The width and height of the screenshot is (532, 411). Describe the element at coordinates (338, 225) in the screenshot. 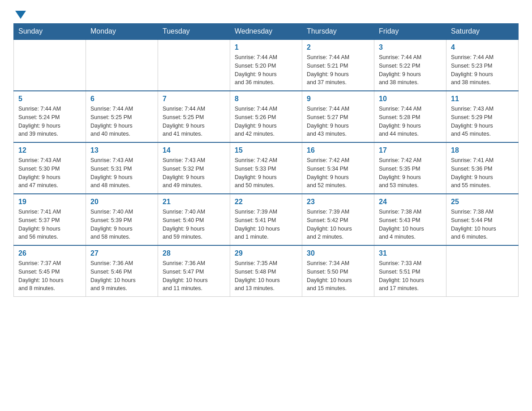

I see `day-info: Sunrise: 7:39 AM Sunset: 5:42 PM Dayligh…` at that location.